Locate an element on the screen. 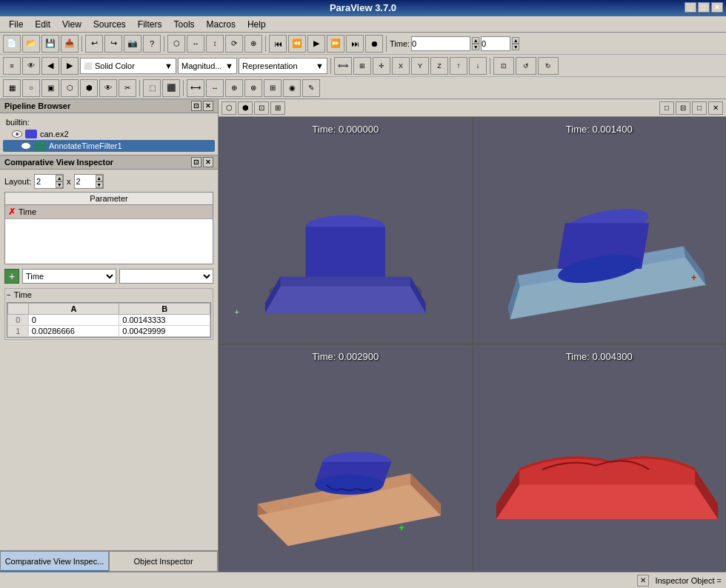  pipeline-float-btn: ⊡ is located at coordinates (196, 106).